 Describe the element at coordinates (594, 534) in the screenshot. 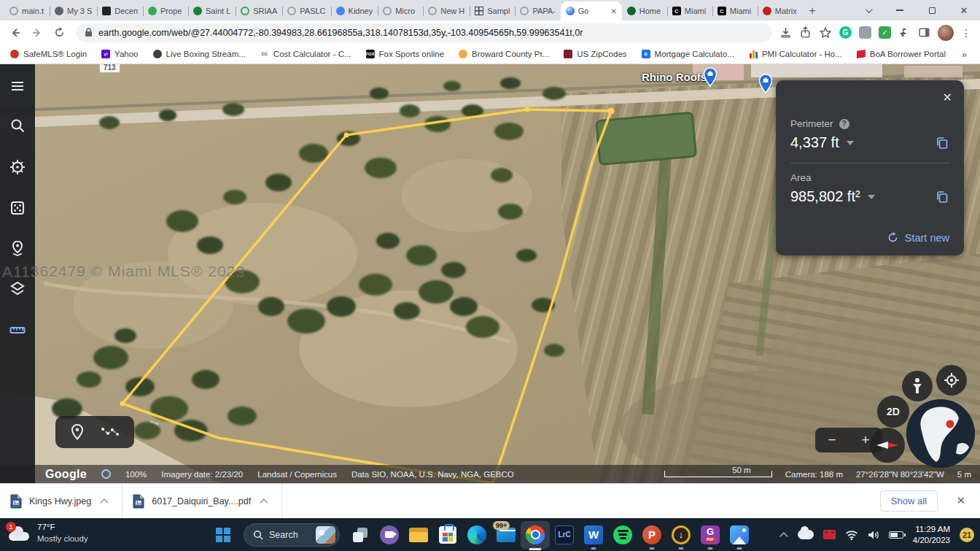

I see `word-button: W` at that location.